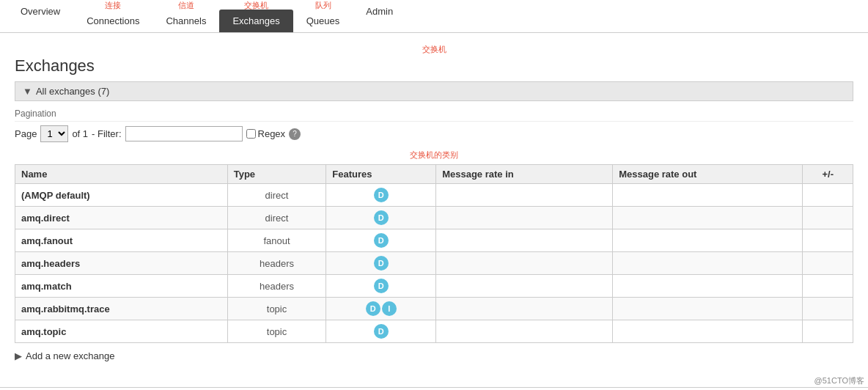 Image resolution: width=868 pixels, height=390 pixels. I want to click on pagination-label: Pagination, so click(434, 115).